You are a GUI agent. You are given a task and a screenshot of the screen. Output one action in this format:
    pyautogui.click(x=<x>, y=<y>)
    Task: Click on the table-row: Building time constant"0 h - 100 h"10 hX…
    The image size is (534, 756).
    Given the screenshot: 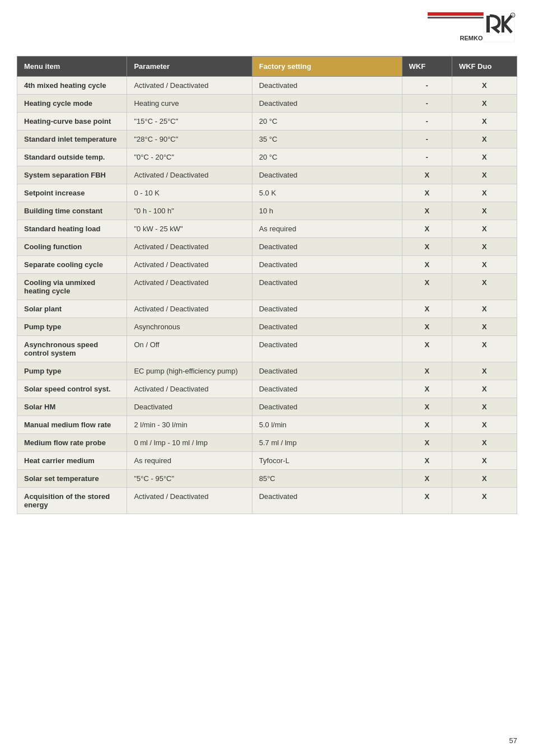 What is the action you would take?
    pyautogui.click(x=268, y=211)
    